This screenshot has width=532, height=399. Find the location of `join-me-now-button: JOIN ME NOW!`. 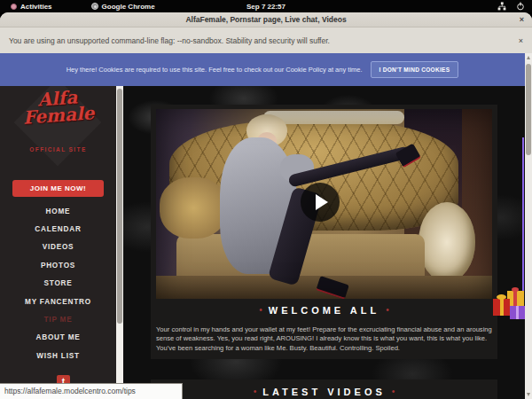

join-me-now-button: JOIN ME NOW! is located at coordinates (59, 188).